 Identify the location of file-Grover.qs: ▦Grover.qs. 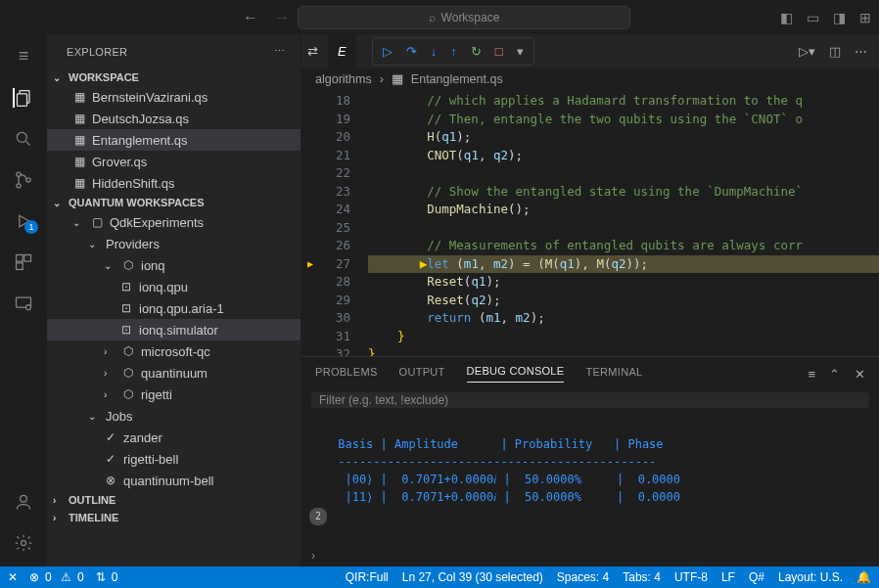
(174, 161).